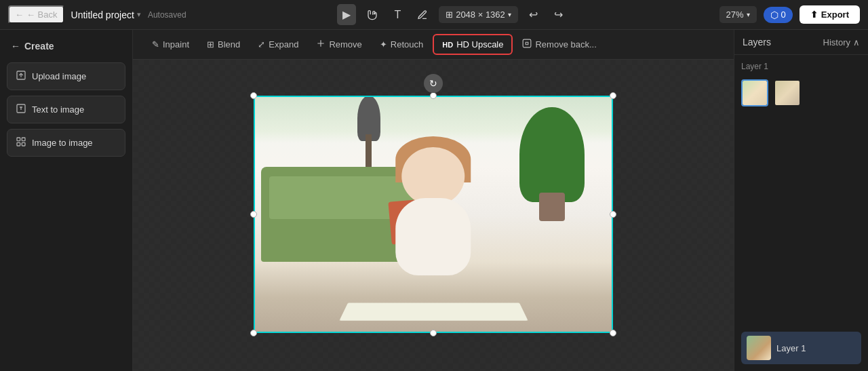  What do you see at coordinates (321, 45) in the screenshot?
I see `remove-icon` at bounding box center [321, 45].